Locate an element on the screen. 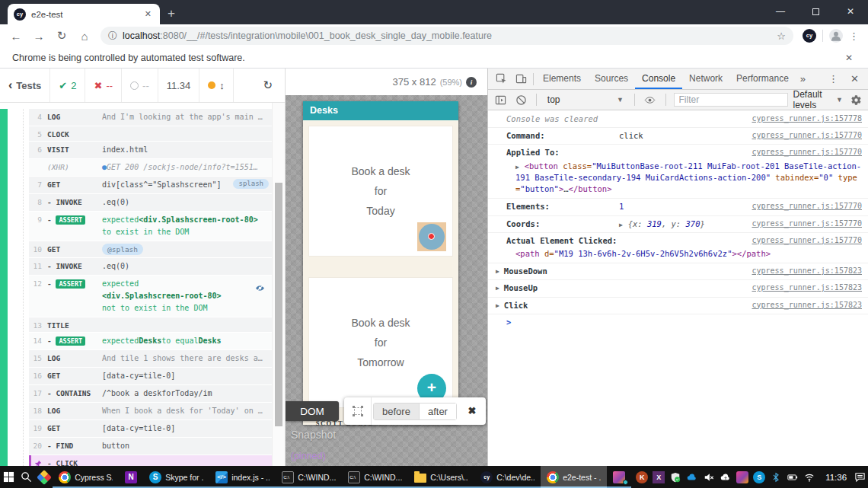 The width and height of the screenshot is (868, 488). taskbar-app-chrome: Cypress S... is located at coordinates (85, 477).